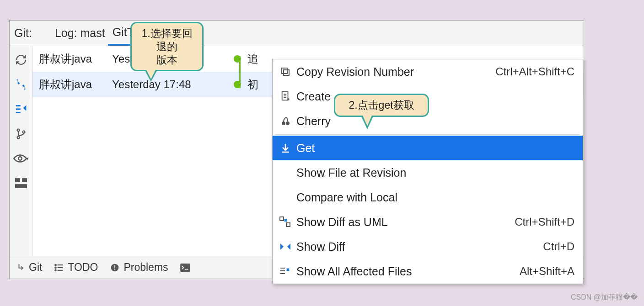  Describe the element at coordinates (434, 121) in the screenshot. I see `menu-label: Cherry` at that location.